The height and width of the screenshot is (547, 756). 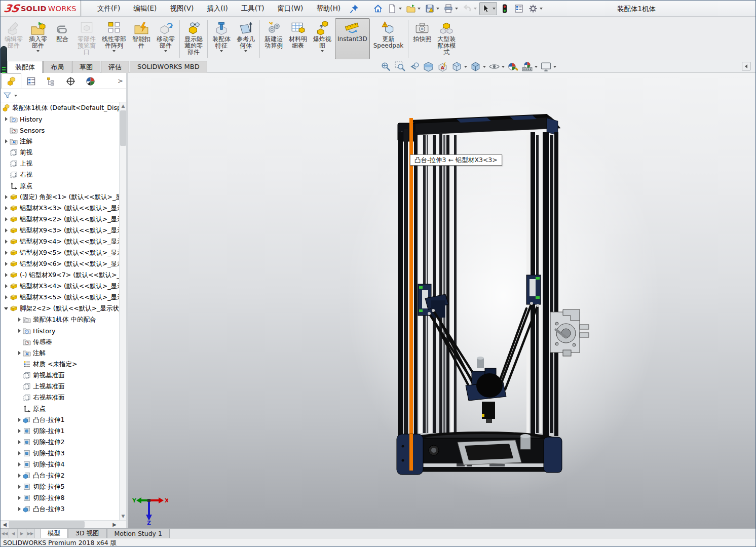 What do you see at coordinates (290, 9) in the screenshot?
I see `menu-item-window: 窗口(W)` at bounding box center [290, 9].